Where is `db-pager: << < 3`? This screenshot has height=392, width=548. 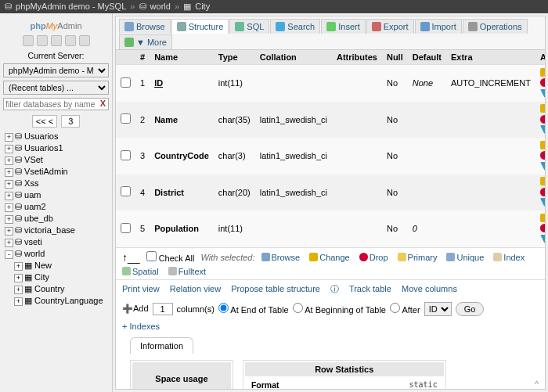 db-pager: << < 3 is located at coordinates (56, 121).